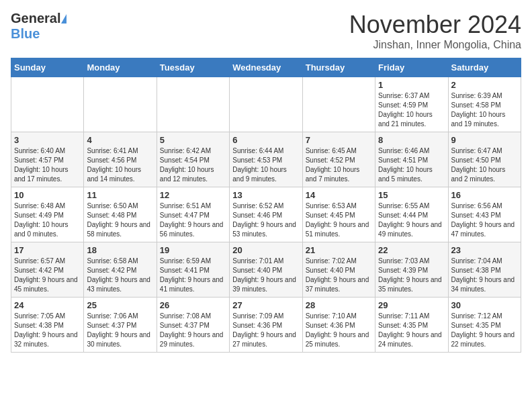  I want to click on day-cell: 19Sunrise: 6:59 AM Sunset: 4:41 PM Dayli…, so click(193, 270).